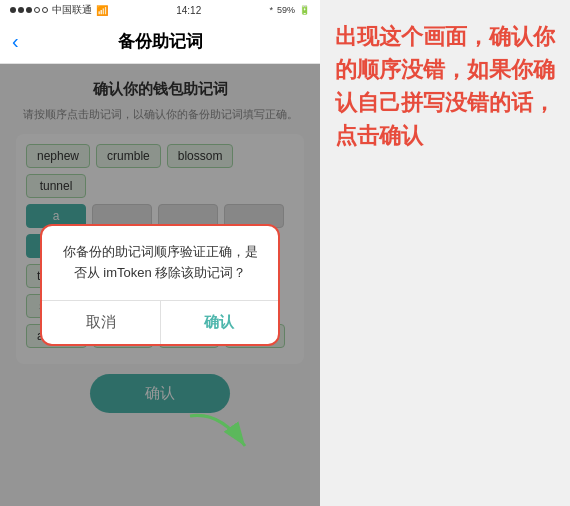 Image resolution: width=570 pixels, height=506 pixels. I want to click on nav-bar: ‹ 备份助记词, so click(160, 42).